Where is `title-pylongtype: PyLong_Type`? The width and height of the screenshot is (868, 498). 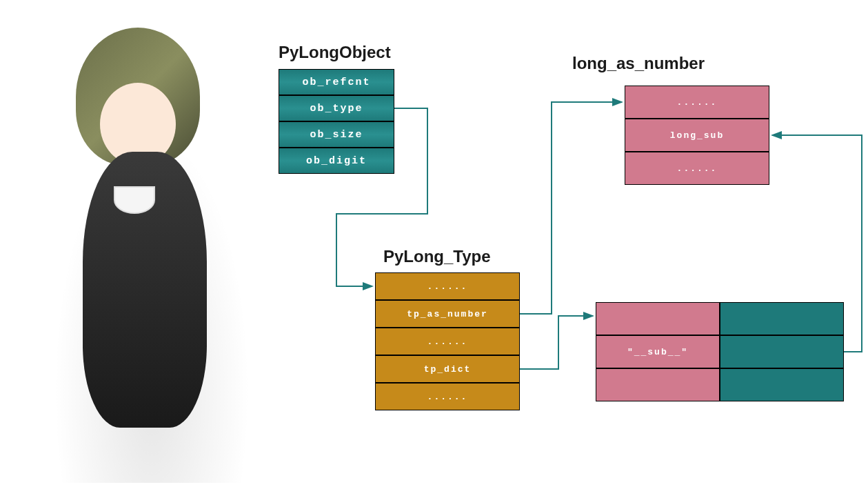 title-pylongtype: PyLong_Type is located at coordinates (437, 257).